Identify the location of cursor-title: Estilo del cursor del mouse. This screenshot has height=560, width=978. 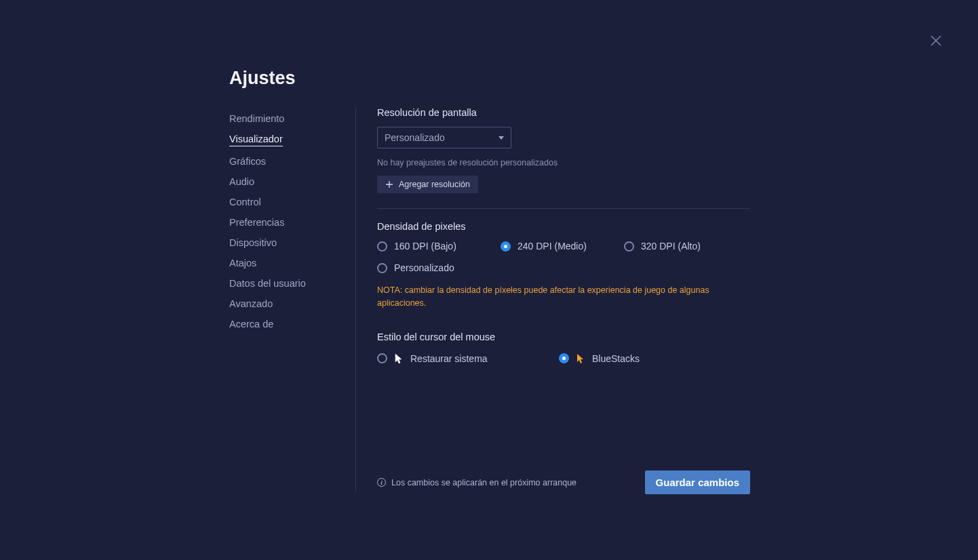
(564, 337).